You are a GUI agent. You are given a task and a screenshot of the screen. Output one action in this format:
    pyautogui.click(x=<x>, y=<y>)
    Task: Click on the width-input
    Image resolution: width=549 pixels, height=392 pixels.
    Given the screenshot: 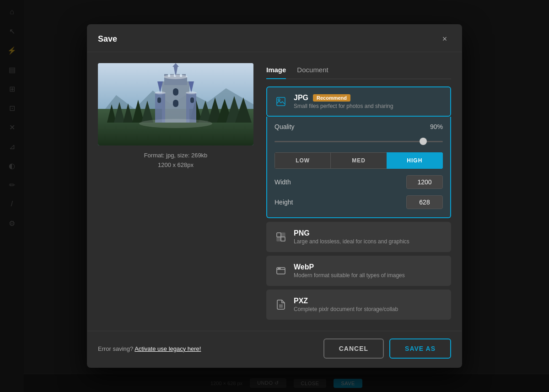 What is the action you would take?
    pyautogui.click(x=425, y=182)
    